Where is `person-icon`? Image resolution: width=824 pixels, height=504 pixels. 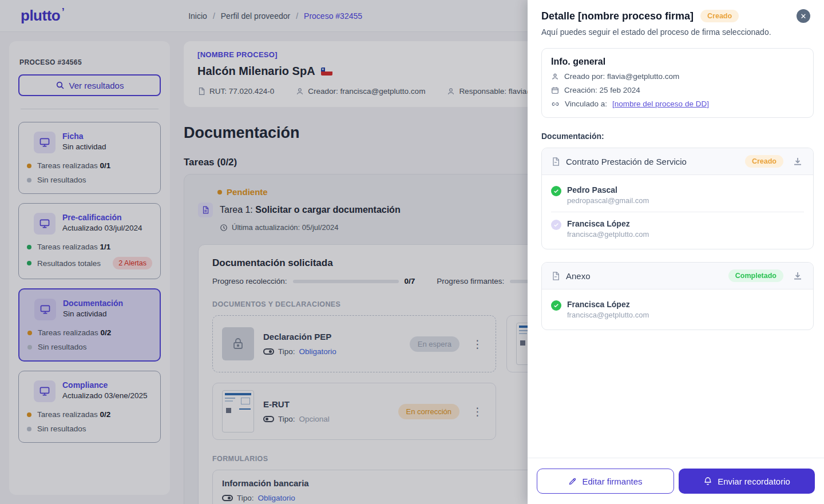 person-icon is located at coordinates (555, 77).